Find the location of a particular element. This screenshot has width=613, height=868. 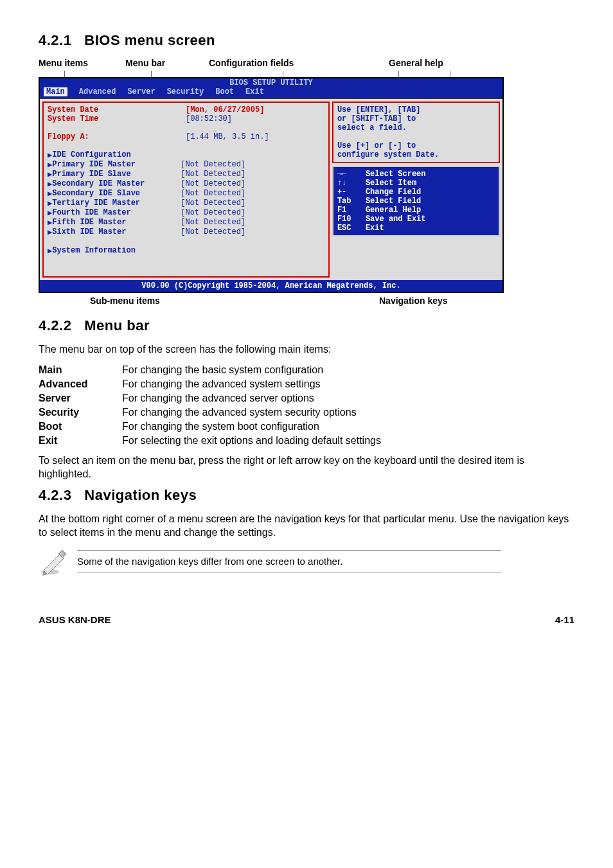

bios-menubar: Main Advanced Server Security Boot Exit is located at coordinates (271, 93).